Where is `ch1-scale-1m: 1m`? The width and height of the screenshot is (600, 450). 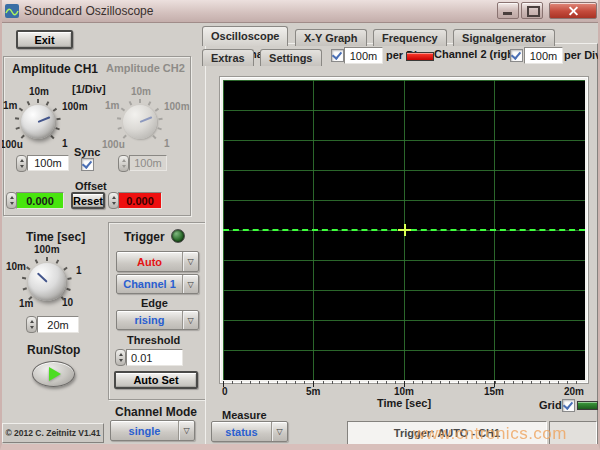
ch1-scale-1m: 1m is located at coordinates (10, 106).